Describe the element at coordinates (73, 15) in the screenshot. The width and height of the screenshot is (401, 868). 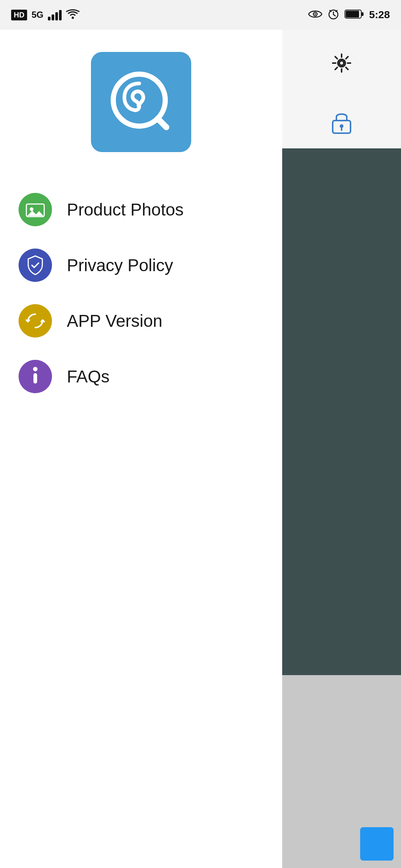
I see `wifi-icon` at that location.